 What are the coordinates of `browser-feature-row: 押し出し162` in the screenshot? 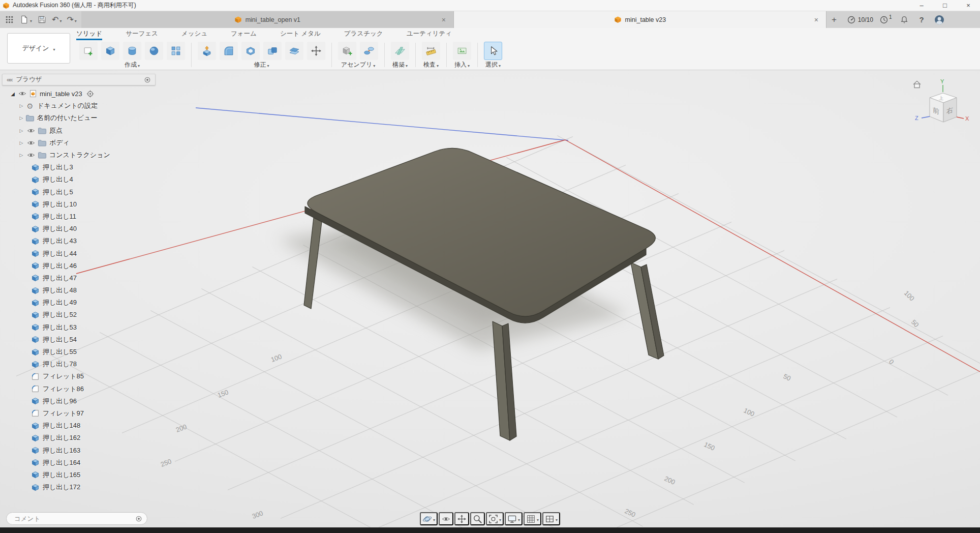 It's located at (79, 438).